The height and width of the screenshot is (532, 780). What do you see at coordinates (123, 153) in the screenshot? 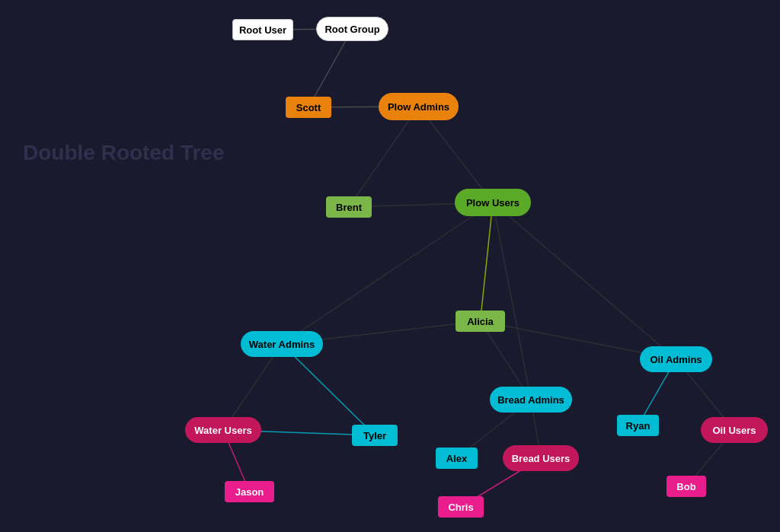
I see `page-title: Double Rooted Tree` at bounding box center [123, 153].